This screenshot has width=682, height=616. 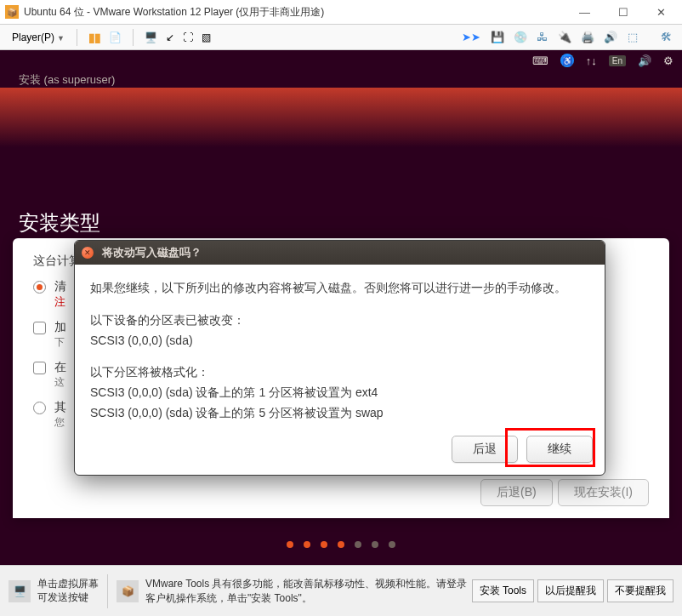 I want to click on arrow-icon: ➤➤, so click(x=471, y=37).